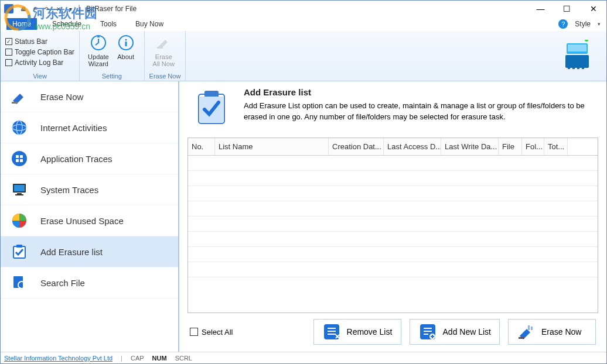 The height and width of the screenshot is (364, 607). I want to click on bitraser-logo-icon, so click(577, 56).